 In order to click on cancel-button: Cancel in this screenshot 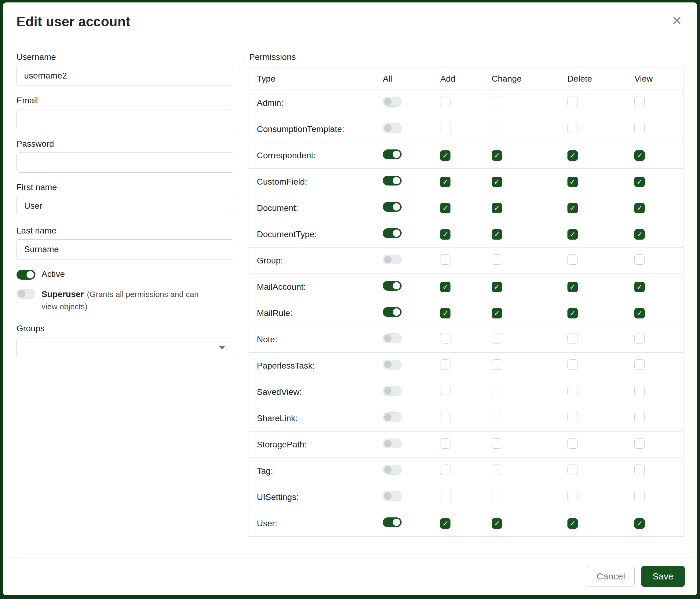, I will do `click(611, 576)`.